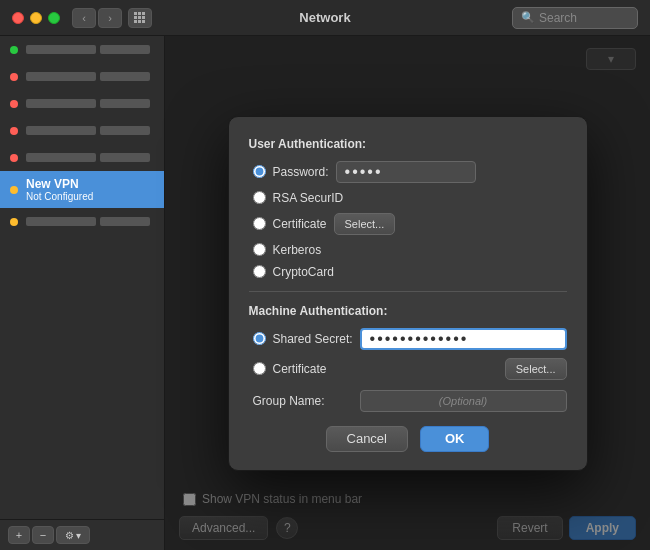 The image size is (650, 550). Describe the element at coordinates (406, 172) in the screenshot. I see `password-input: •••••` at that location.